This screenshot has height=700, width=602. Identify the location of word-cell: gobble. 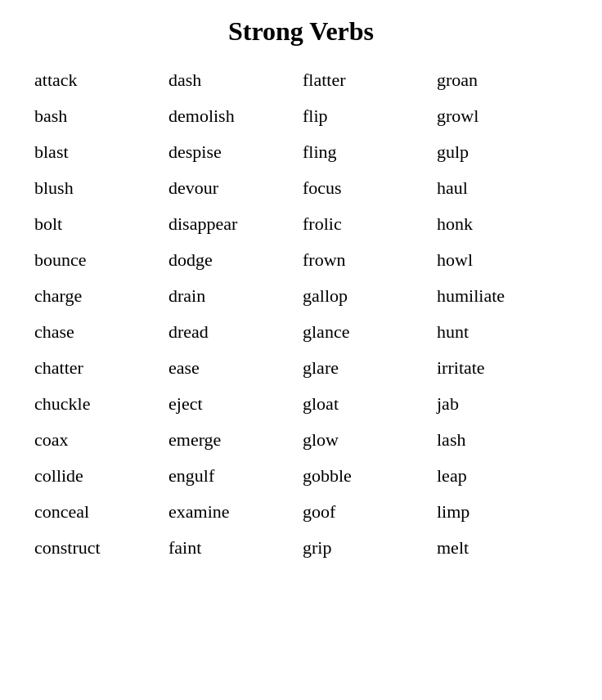
(368, 476).